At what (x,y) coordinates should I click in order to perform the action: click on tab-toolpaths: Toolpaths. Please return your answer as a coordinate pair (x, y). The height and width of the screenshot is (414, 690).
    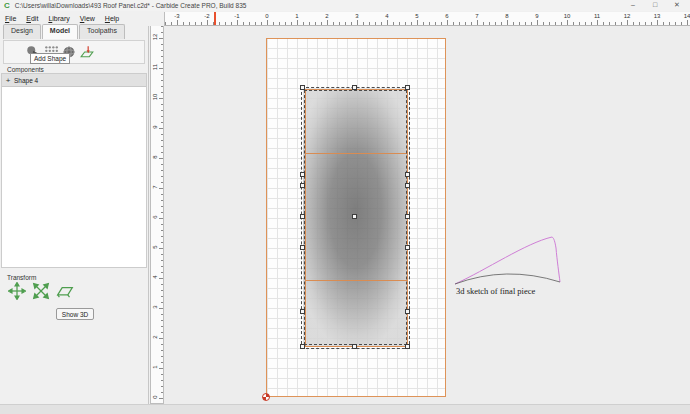
    Looking at the image, I should click on (102, 32).